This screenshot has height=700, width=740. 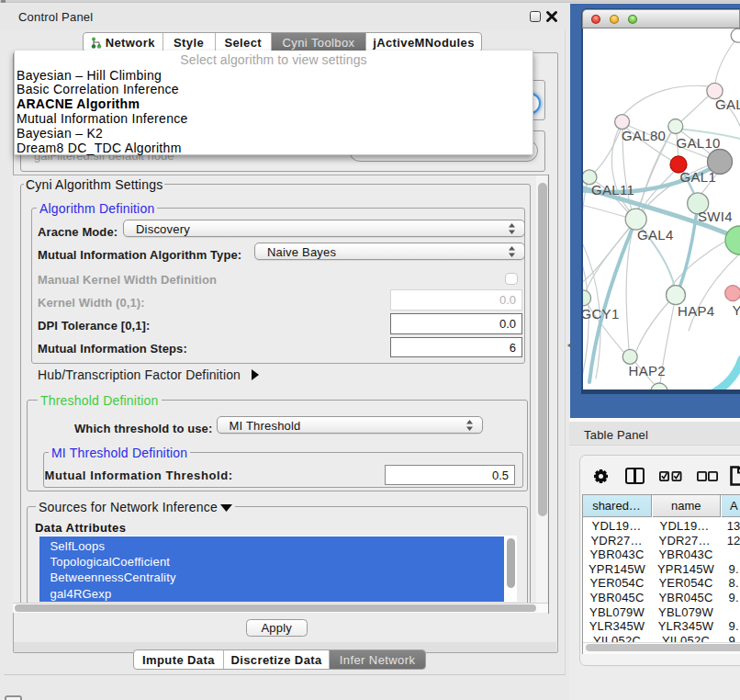 What do you see at coordinates (644, 136) in the screenshot?
I see `svg-text: GAL80` at bounding box center [644, 136].